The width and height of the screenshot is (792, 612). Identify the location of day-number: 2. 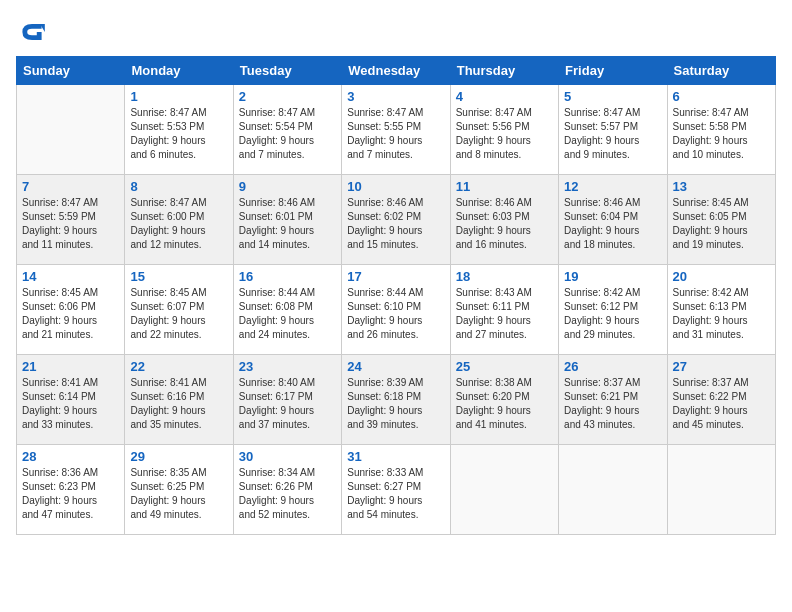
(288, 96).